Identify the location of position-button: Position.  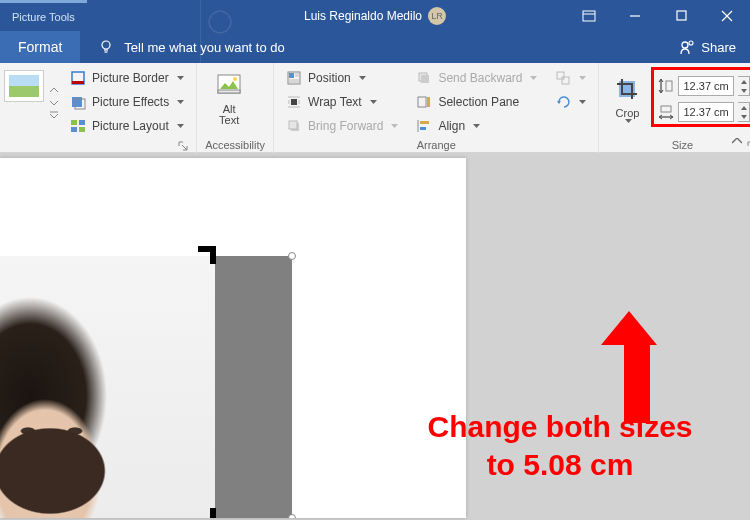
(342, 78).